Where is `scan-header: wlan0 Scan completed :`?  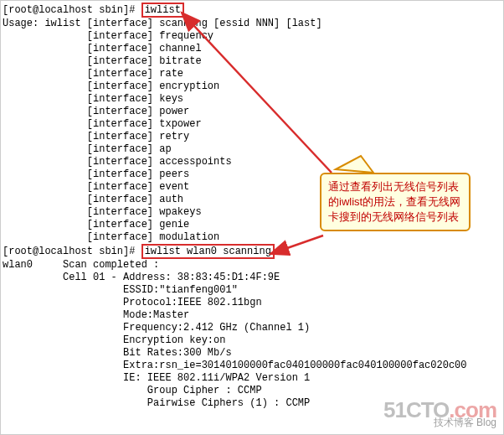 scan-header: wlan0 Scan completed : is located at coordinates (252, 265).